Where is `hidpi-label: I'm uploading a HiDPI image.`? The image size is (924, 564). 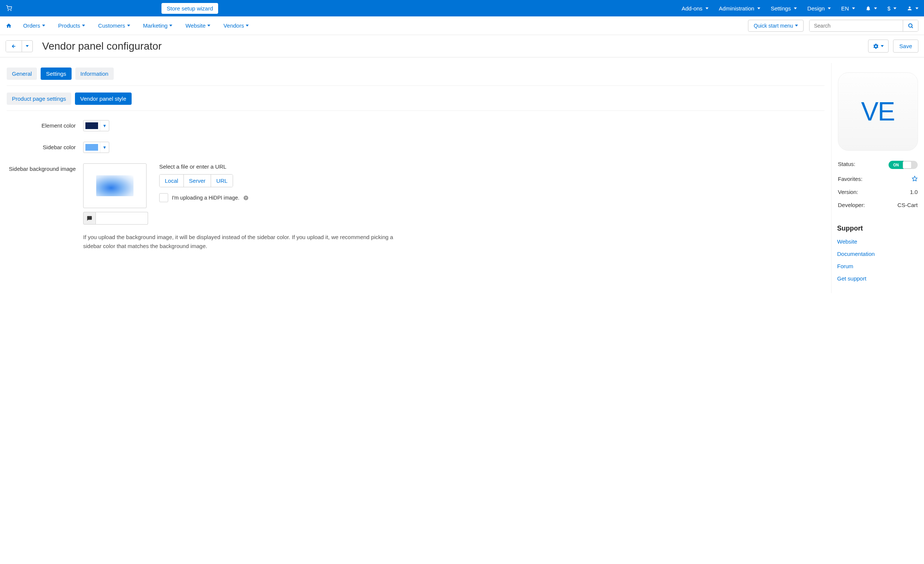 hidpi-label: I'm uploading a HiDPI image. is located at coordinates (206, 198).